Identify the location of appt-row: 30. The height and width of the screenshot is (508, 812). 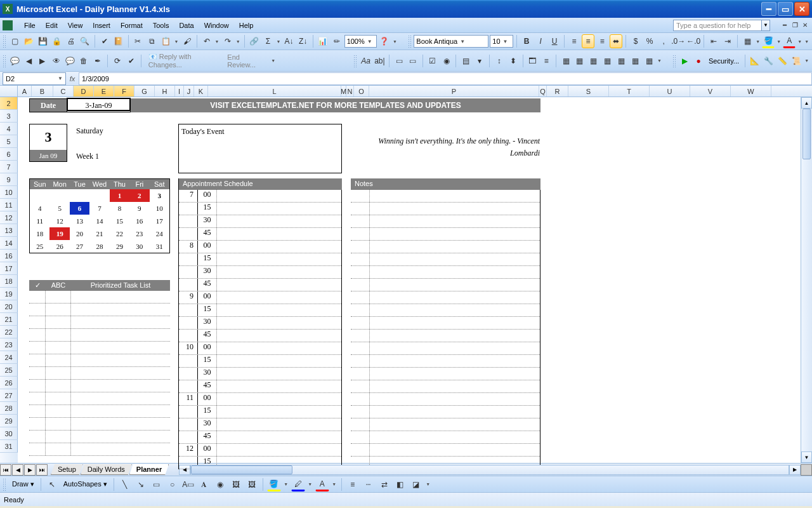
(260, 425).